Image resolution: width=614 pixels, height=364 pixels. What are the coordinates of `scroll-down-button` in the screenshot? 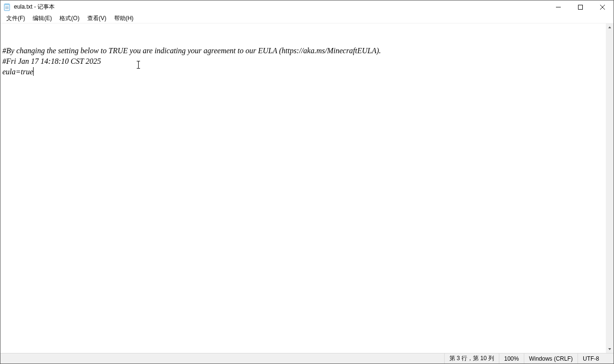 It's located at (610, 349).